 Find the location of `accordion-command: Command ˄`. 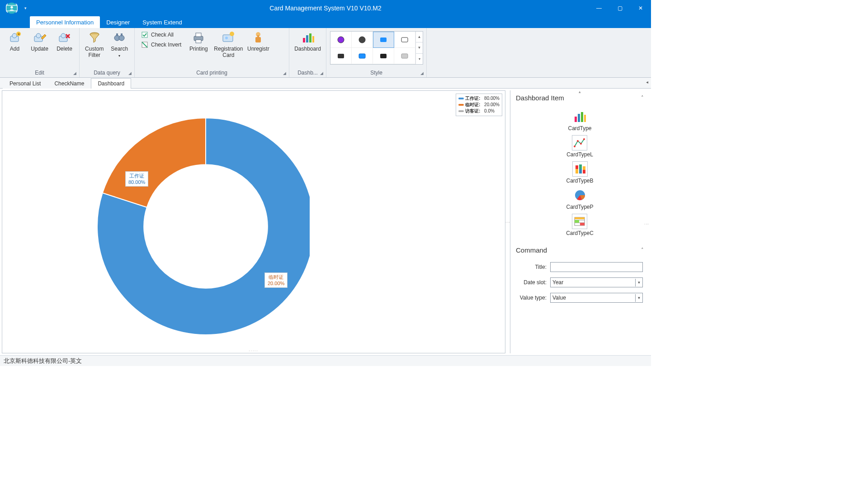

accordion-command: Command ˄ is located at coordinates (580, 250).